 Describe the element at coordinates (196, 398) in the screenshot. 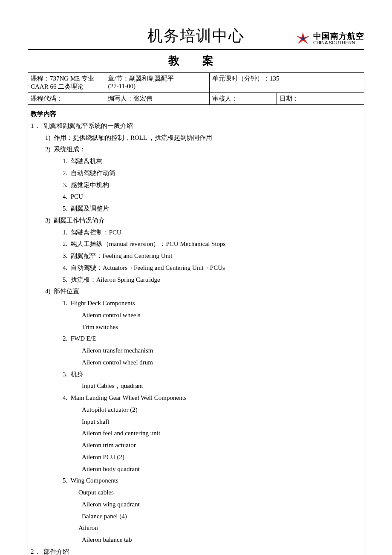

I see `content-line: 4. Main Landing Gear Wheel Well Componen…` at that location.